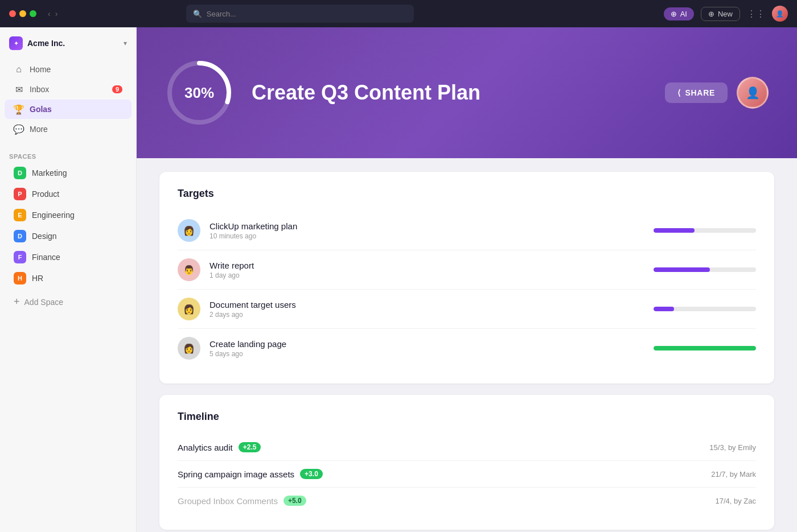  What do you see at coordinates (57, 14) in the screenshot?
I see `forward-arrow: ›` at bounding box center [57, 14].